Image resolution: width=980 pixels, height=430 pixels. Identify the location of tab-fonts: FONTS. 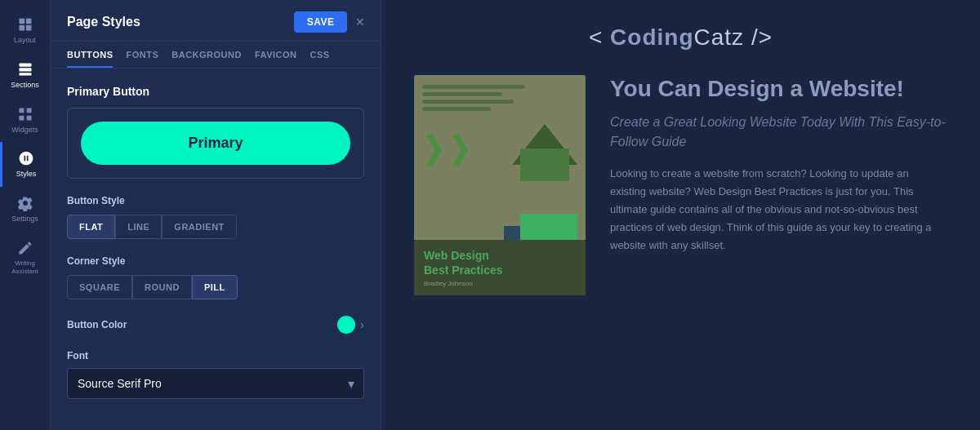
(142, 55).